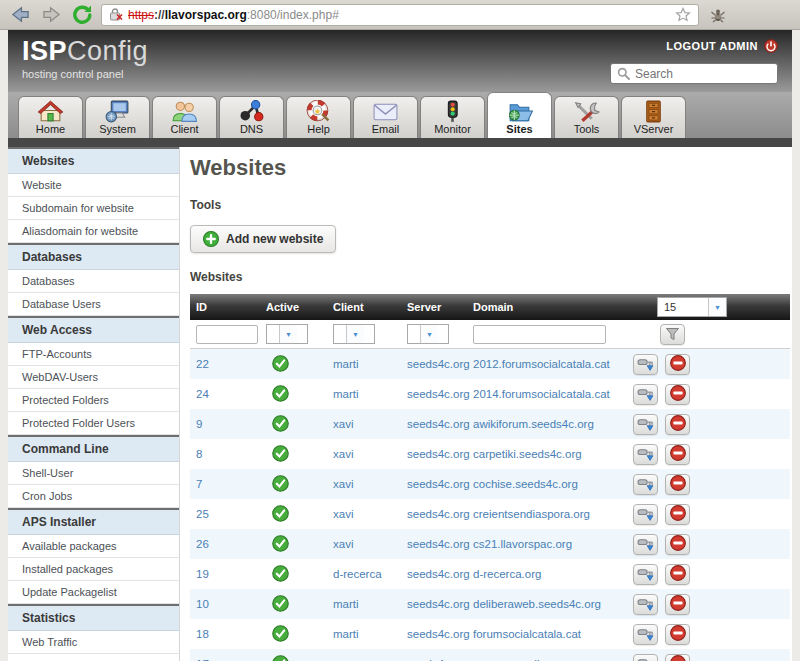 This screenshot has height=661, width=800. What do you see at coordinates (722, 46) in the screenshot?
I see `logout-button: LOGOUT ADMIN` at bounding box center [722, 46].